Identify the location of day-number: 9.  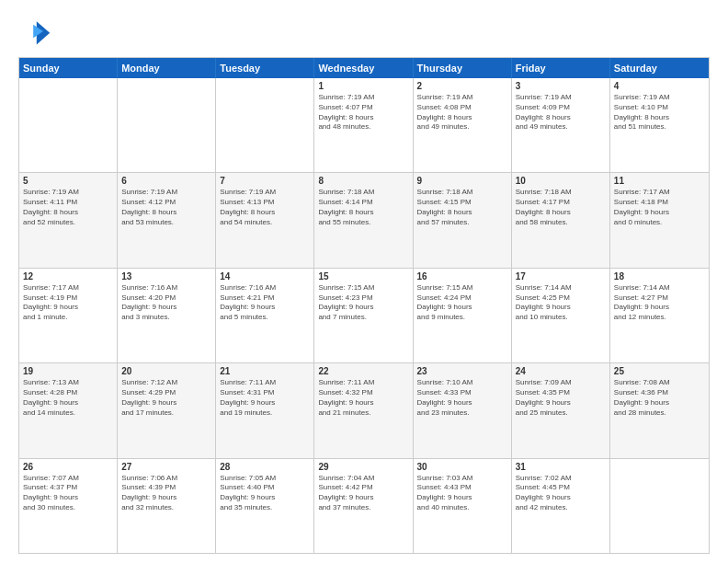
(462, 180).